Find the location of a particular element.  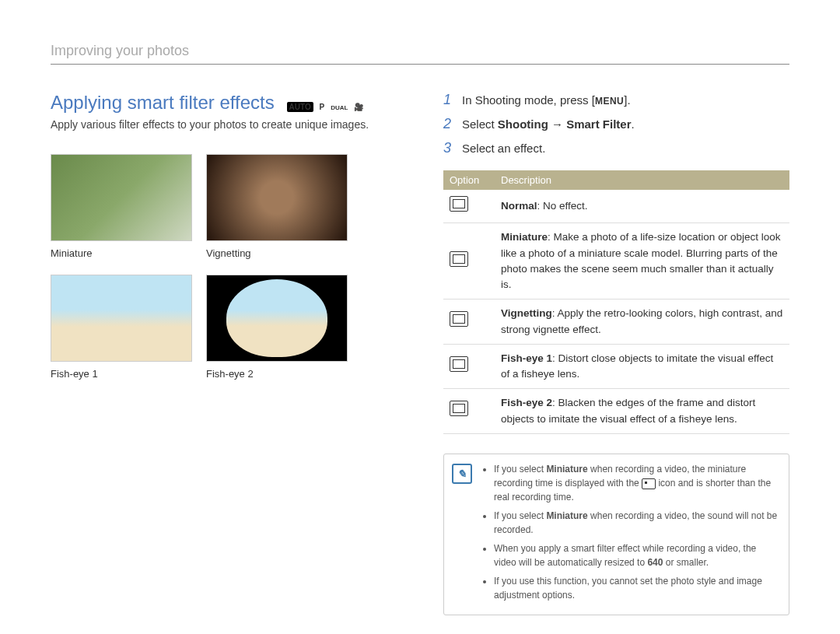

step-text: Select Shooting → Smart Filter. is located at coordinates (548, 124).